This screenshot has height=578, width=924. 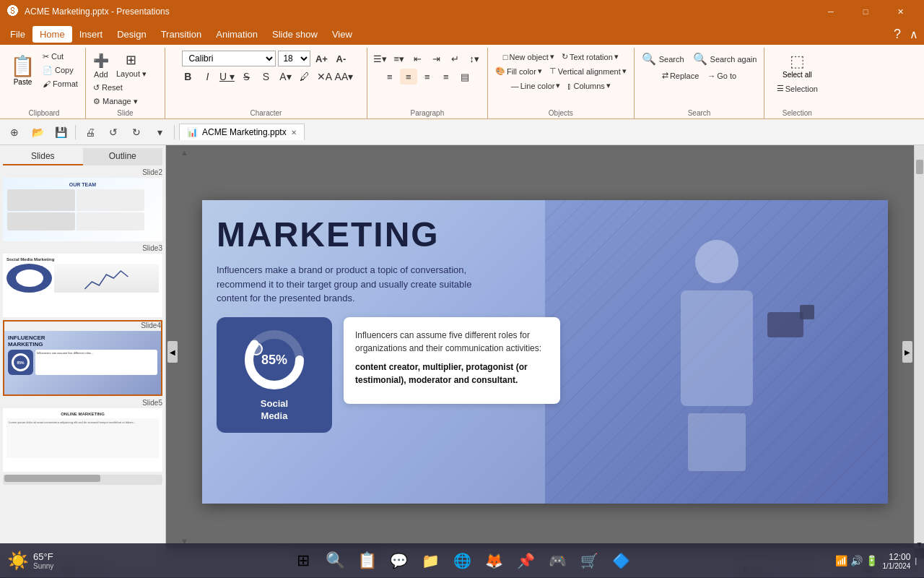 I want to click on pin-icon: 📌, so click(x=526, y=561).